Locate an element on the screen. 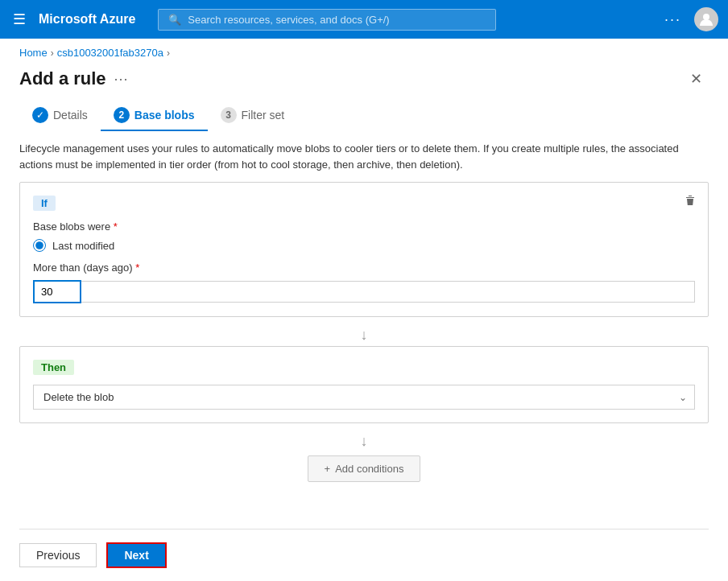  breadcrumb: Home › csb10032001fab3270a › is located at coordinates (364, 52).